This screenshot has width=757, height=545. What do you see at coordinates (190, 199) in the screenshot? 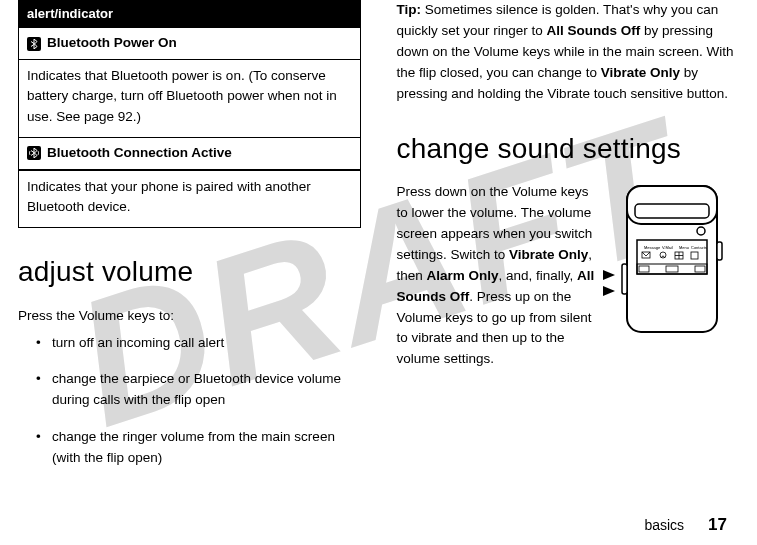
I see `row-bt-active-body: Indicates that your phone is paired with…` at bounding box center [190, 199].